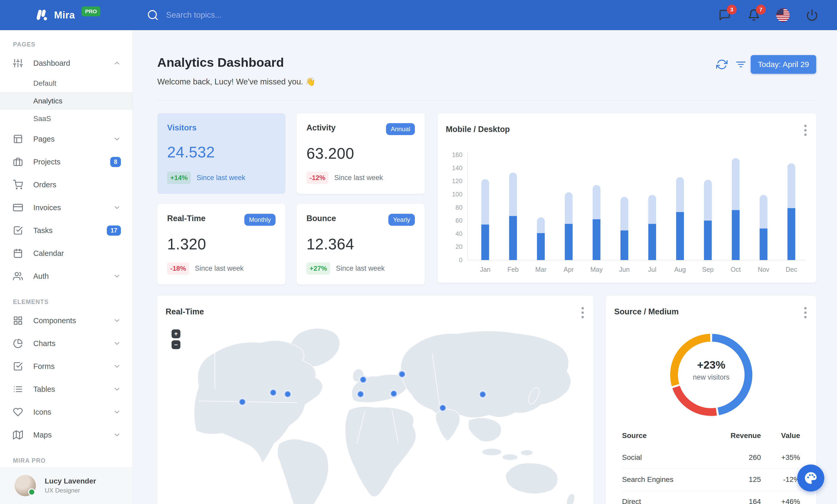  What do you see at coordinates (45, 83) in the screenshot?
I see `sidebar-subitem-label: Default` at bounding box center [45, 83].